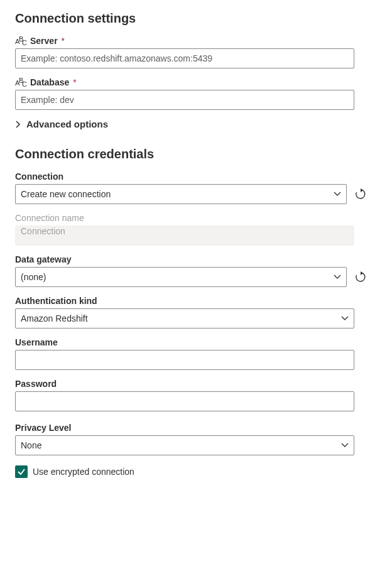 This screenshot has height=581, width=392. What do you see at coordinates (185, 360) in the screenshot?
I see `username-input` at bounding box center [185, 360].